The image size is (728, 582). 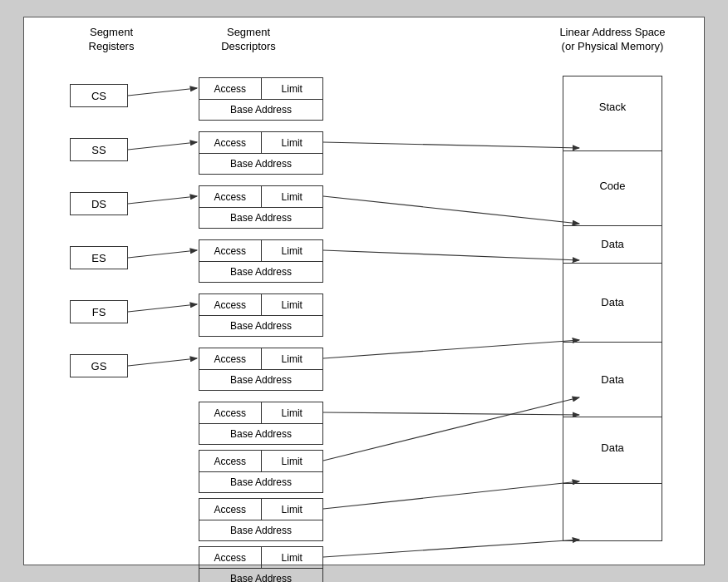 I want to click on arrow-desc2-stack, so click(x=451, y=145).